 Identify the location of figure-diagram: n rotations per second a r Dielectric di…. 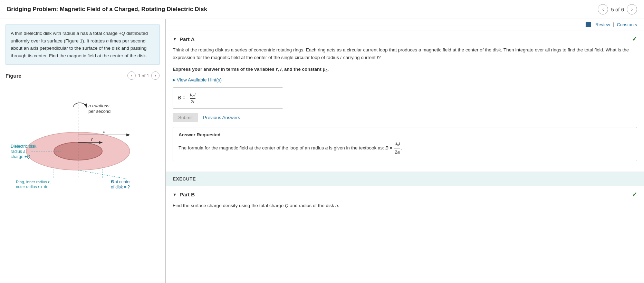
(83, 139).